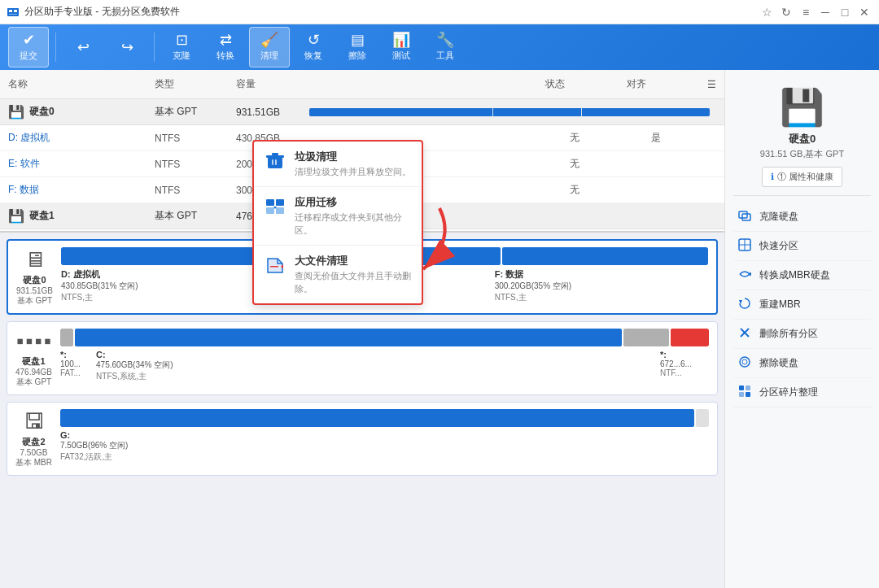  What do you see at coordinates (127, 47) in the screenshot?
I see `redo-button: ↪` at bounding box center [127, 47].